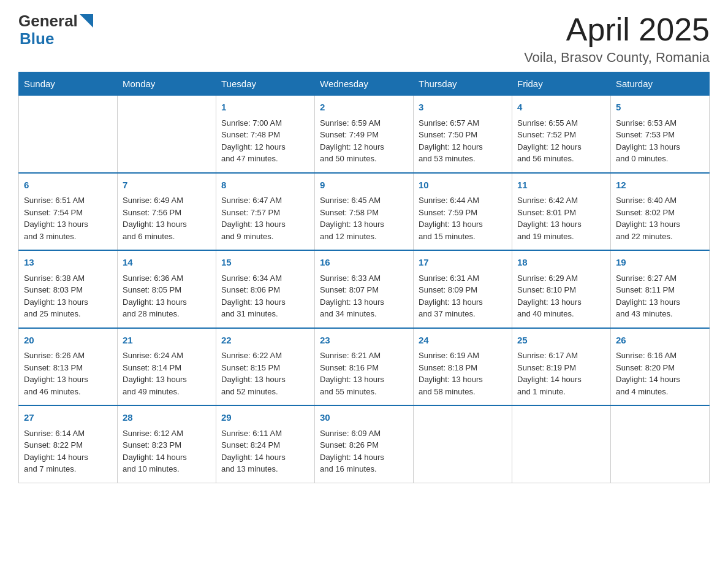 The width and height of the screenshot is (728, 563). I want to click on calendar-week-row: 1Sunrise: 7:00 AMSunset: 7:48 PMDaylight…, so click(364, 134).